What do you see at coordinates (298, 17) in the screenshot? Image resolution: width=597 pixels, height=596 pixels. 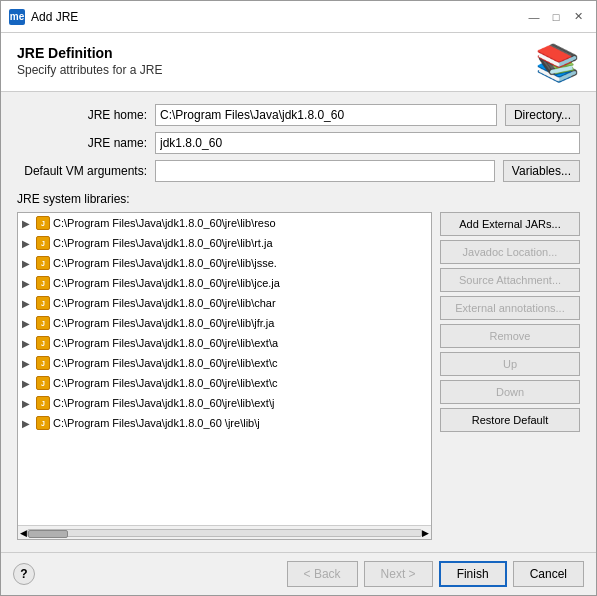 I see `titlebar: me Add JRE — □ ✕` at bounding box center [298, 17].